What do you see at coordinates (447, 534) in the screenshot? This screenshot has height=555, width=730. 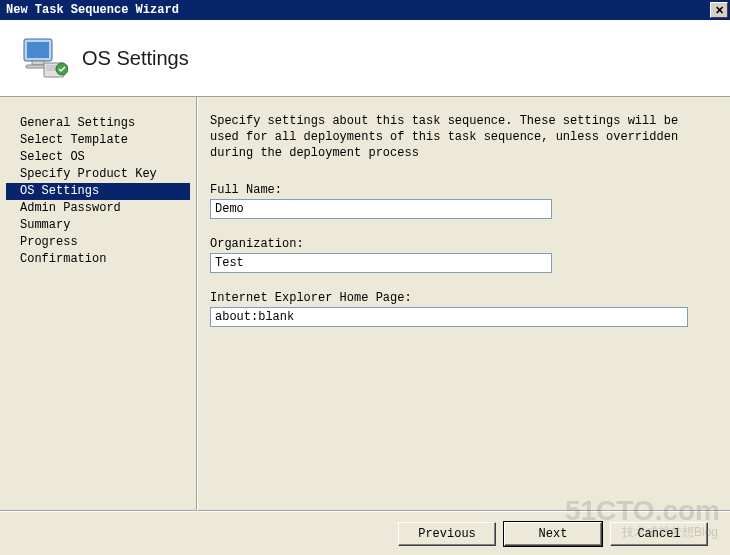 I see `previous-button: Previous` at bounding box center [447, 534].